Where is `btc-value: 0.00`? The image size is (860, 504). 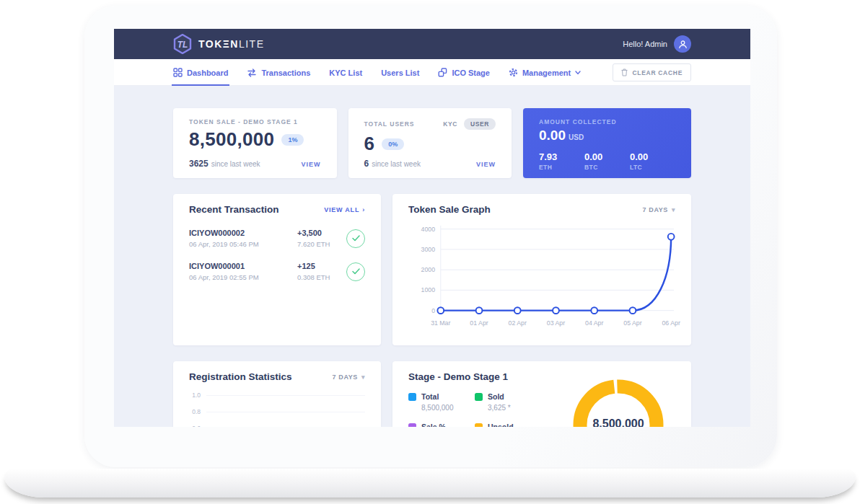 btc-value: 0.00 is located at coordinates (593, 157).